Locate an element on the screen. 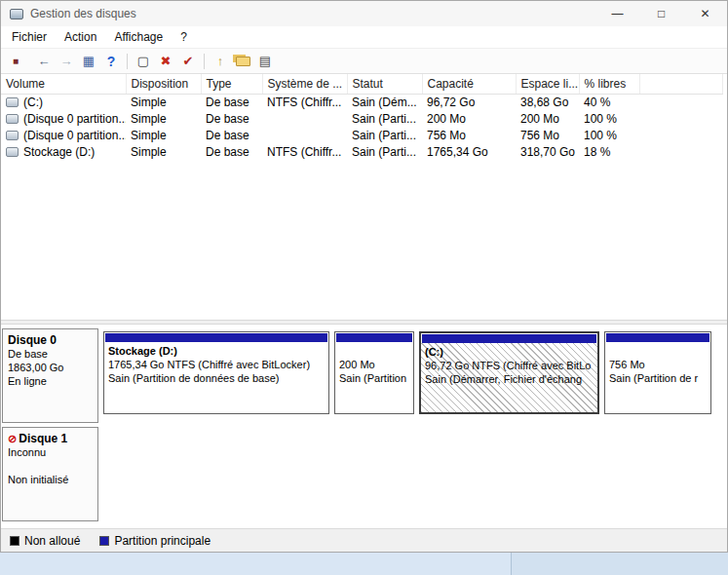 Image resolution: width=728 pixels, height=575 pixels. col-disposition: Disposition is located at coordinates (164, 84).